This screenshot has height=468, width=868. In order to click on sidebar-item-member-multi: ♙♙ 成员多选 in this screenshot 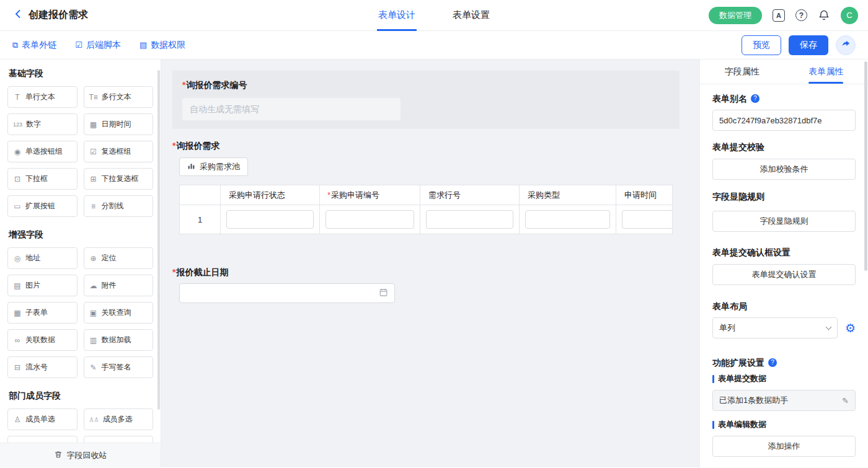, I will do `click(119, 419)`.